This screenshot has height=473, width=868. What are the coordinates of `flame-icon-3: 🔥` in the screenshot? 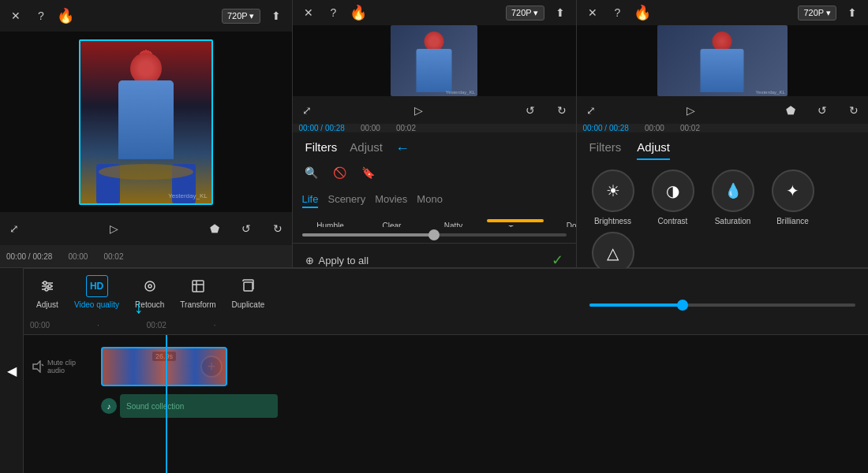 It's located at (642, 13).